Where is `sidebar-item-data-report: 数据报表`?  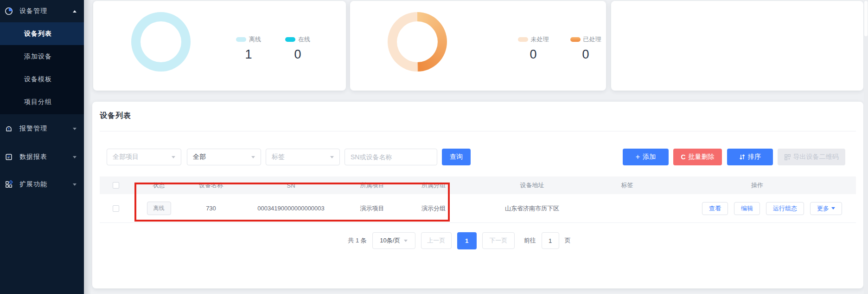 sidebar-item-data-report: 数据报表 is located at coordinates (42, 157).